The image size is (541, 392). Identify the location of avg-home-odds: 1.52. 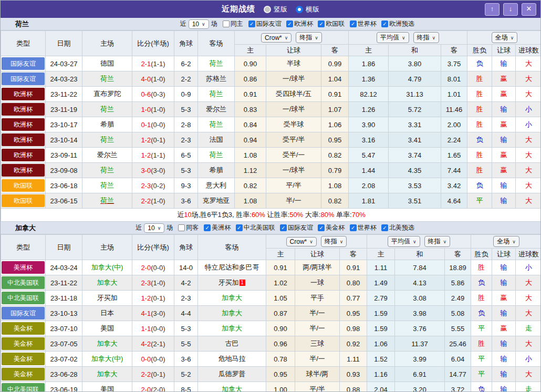
(381, 359).